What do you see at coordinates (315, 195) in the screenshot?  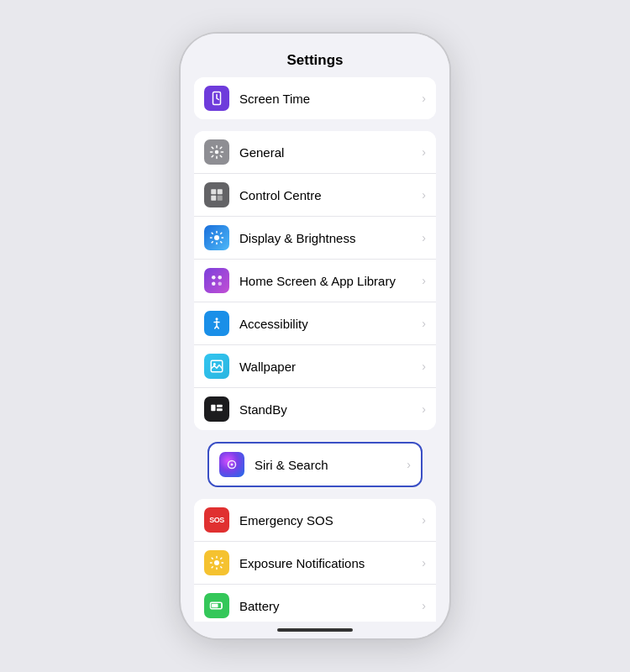 I see `row-control-centre: Control Centre ›` at bounding box center [315, 195].